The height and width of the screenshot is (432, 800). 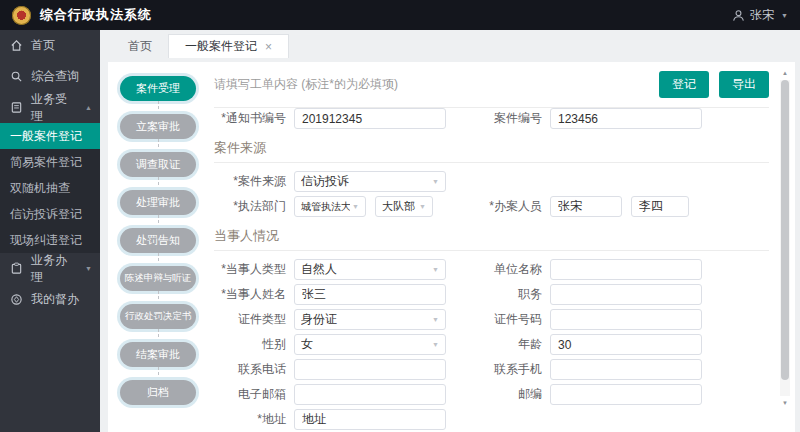 I want to click on case-source-select: 信访投诉 ▼, so click(x=370, y=182).